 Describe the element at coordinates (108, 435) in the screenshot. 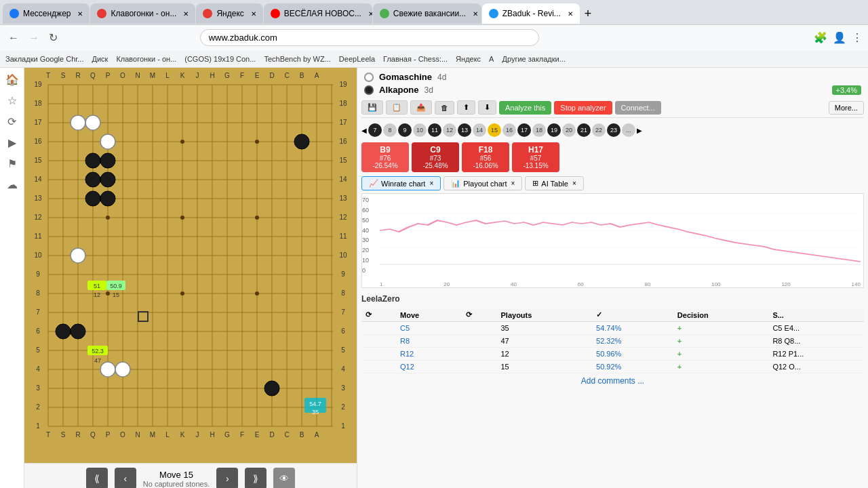

I see `svg-text: P` at that location.